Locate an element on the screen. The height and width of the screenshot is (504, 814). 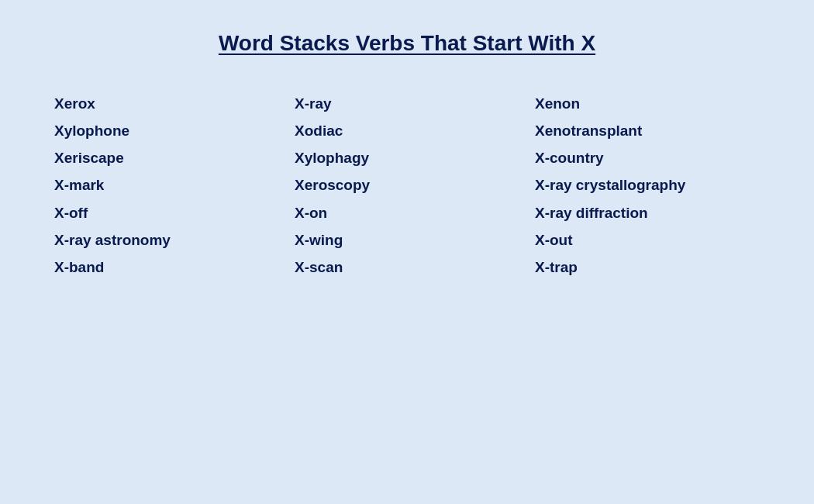
word-column-3: XenonXenotransplantX-countryX-ray crysta… is located at coordinates (647, 185).